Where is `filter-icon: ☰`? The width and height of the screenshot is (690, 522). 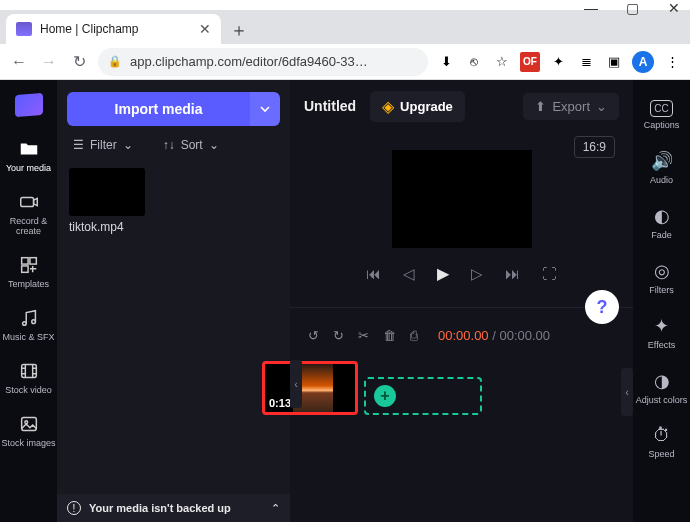 filter-icon: ☰ is located at coordinates (78, 145).